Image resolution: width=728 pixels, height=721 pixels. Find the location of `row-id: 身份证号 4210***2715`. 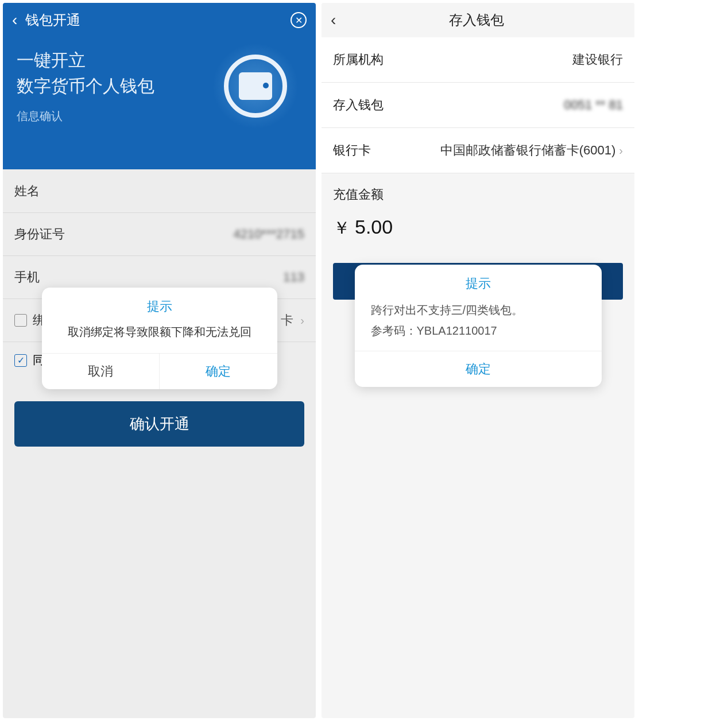

row-id: 身份证号 4210***2715 is located at coordinates (160, 234).